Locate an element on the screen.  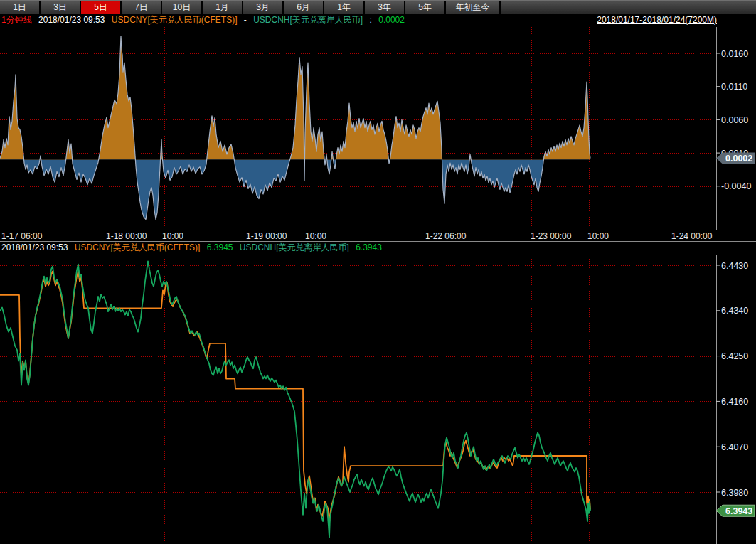
tab-年初至今: 年初至今 is located at coordinates (474, 7).